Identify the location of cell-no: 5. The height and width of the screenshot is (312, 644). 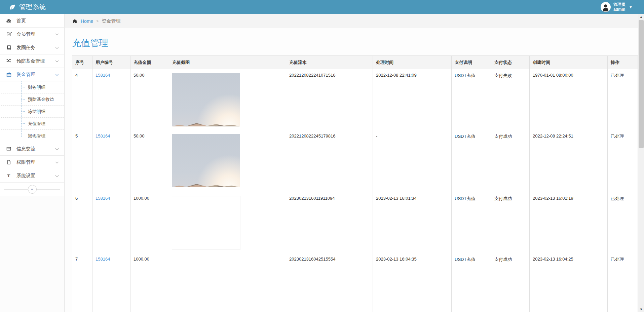
(82, 161).